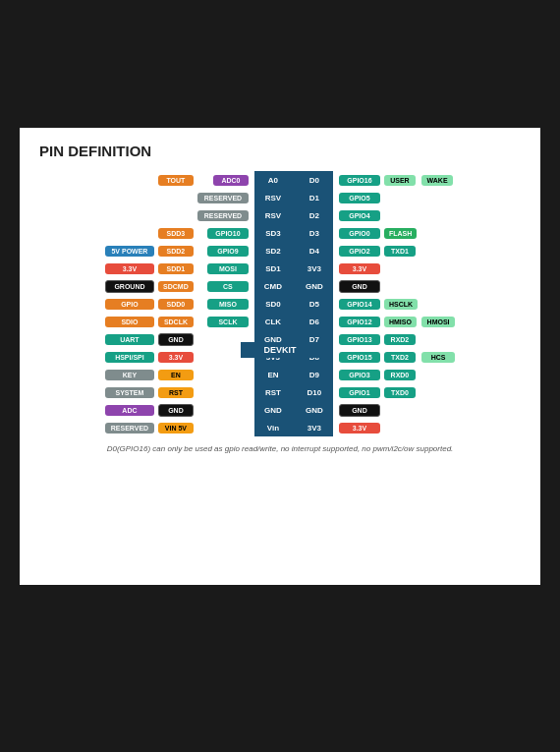 The image size is (560, 752). Describe the element at coordinates (280, 448) in the screenshot. I see `note-text: D0(GPIO16) can only be used as gpio read…` at that location.